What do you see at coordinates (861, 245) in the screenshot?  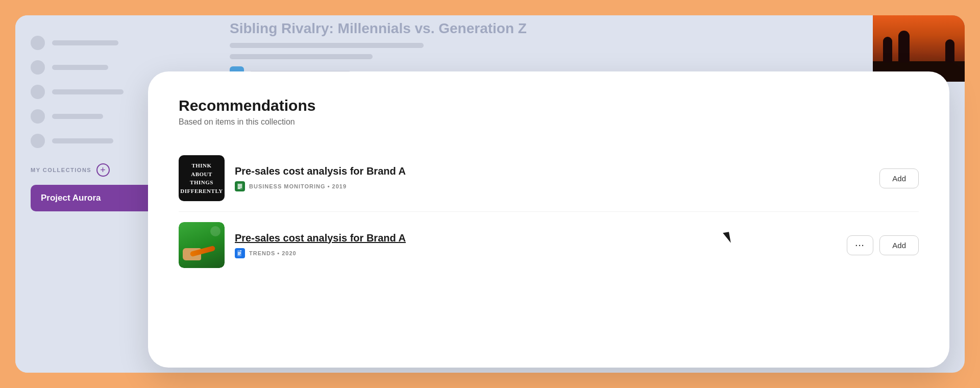 I see `more-button-2: ···` at bounding box center [861, 245].